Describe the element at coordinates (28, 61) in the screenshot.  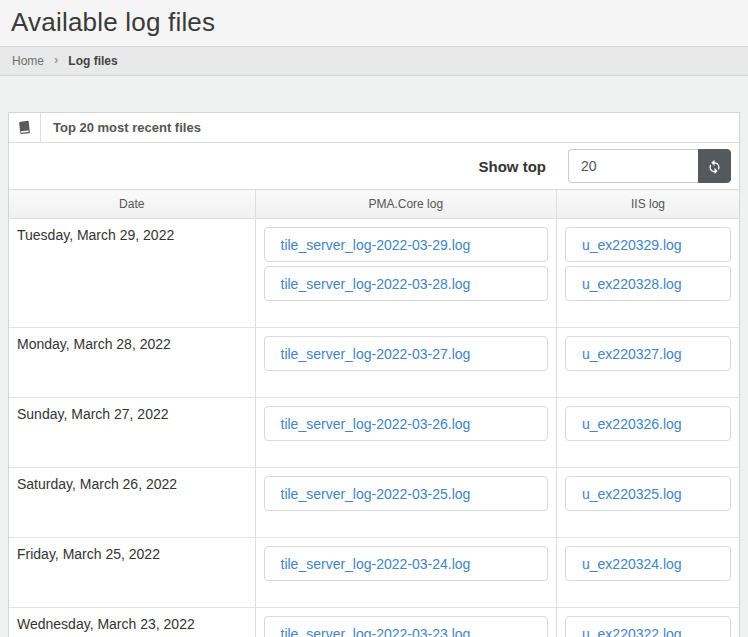
I see `breadcrumb-home-link: Home` at that location.